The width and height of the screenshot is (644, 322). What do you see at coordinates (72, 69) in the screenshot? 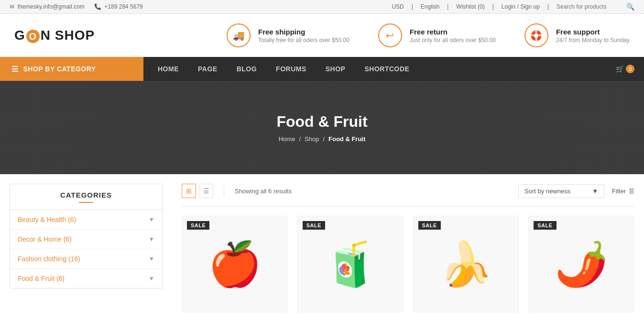
I see `shop-by-category-button: ☰ SHOP BY CATEGORY` at bounding box center [72, 69].